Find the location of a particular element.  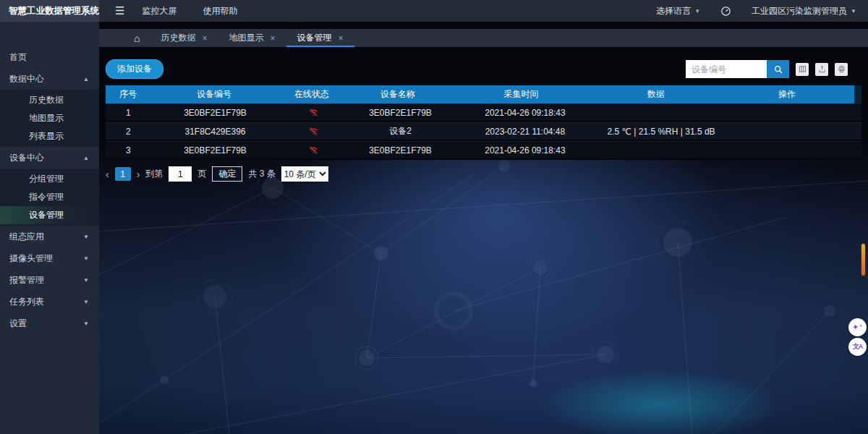

column-header: 数据 is located at coordinates (656, 94).